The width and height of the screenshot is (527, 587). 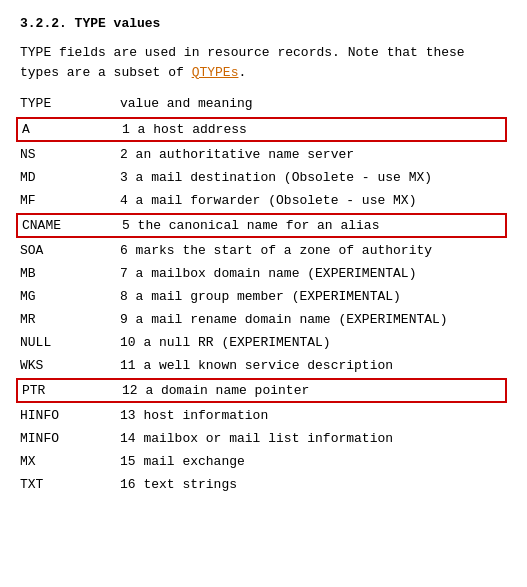 I want to click on value-cell: 8 a mail group member (EXPERIMENTAL), so click(x=314, y=296).